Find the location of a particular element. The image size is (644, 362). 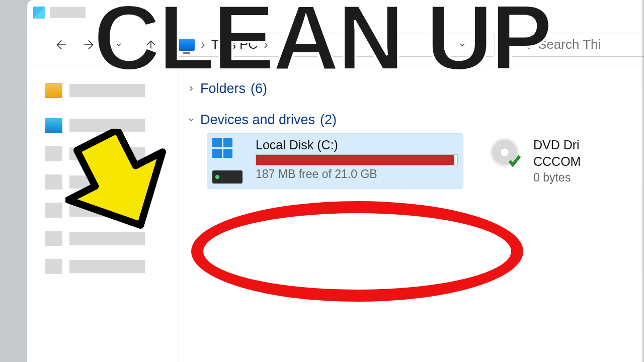

checkmark-icon is located at coordinates (515, 160).